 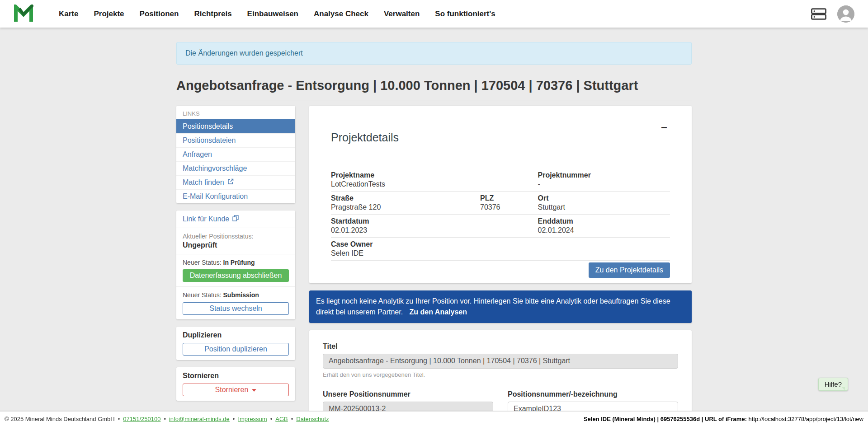 What do you see at coordinates (312, 419) in the screenshot?
I see `footer-datenschutz-link: Datenschutz` at bounding box center [312, 419].